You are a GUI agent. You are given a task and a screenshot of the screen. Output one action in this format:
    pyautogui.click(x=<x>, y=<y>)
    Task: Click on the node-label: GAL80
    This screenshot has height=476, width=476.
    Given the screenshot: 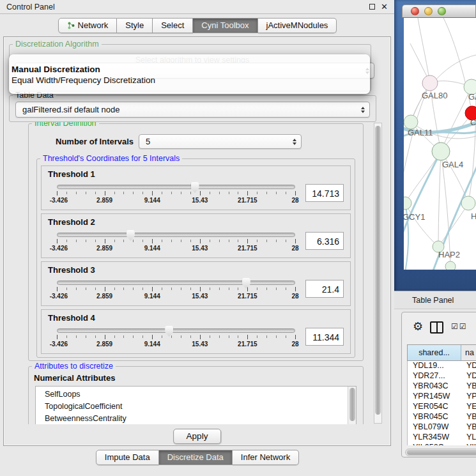 What is the action you would take?
    pyautogui.click(x=434, y=96)
    